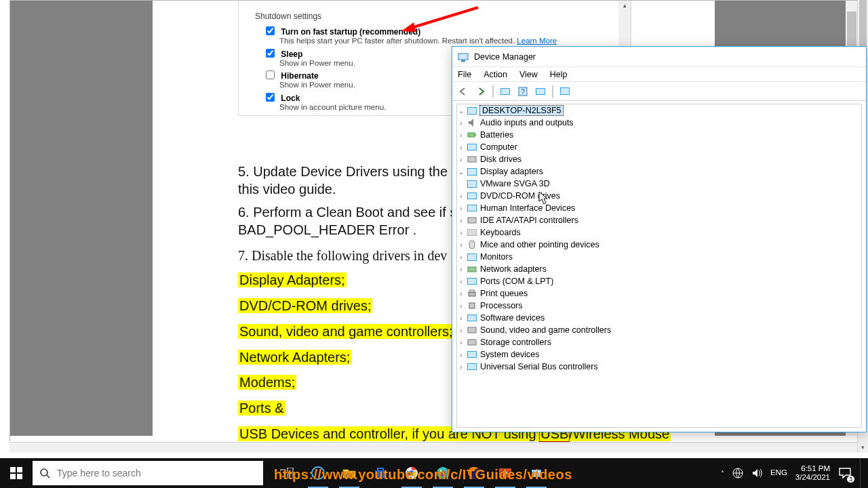 Image resolution: width=868 pixels, height=488 pixels. What do you see at coordinates (523, 92) in the screenshot?
I see `help-button: ?` at bounding box center [523, 92].